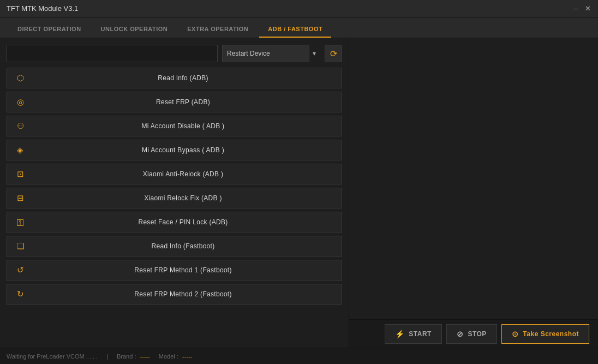  What do you see at coordinates (134, 29) in the screenshot?
I see `tab-unlock-operation: UNLOCK OPERATION` at bounding box center [134, 29].